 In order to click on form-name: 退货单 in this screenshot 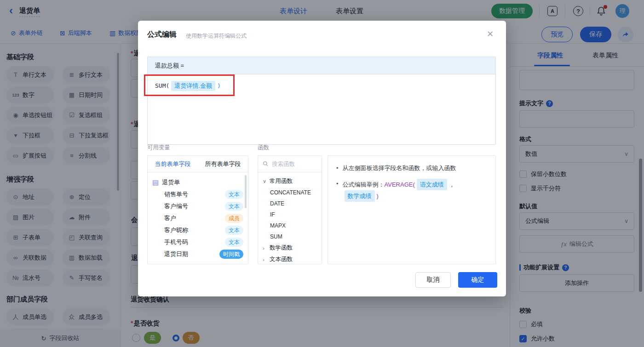, I will do `click(171, 182)`.